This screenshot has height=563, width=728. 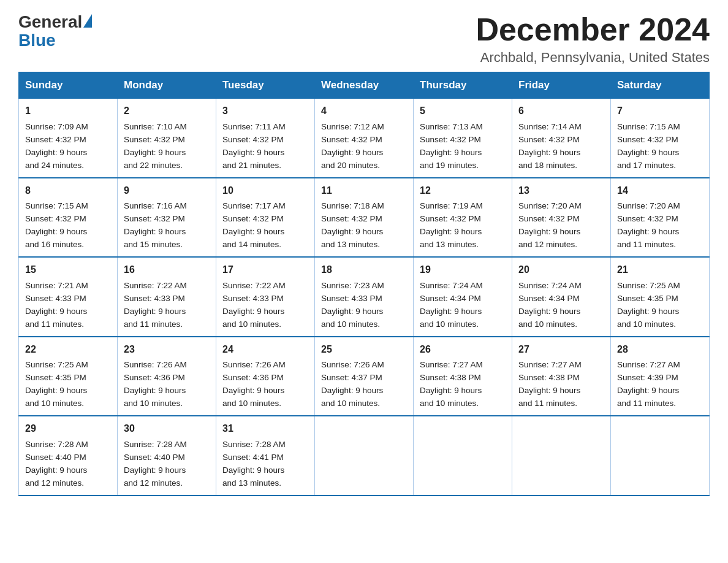 What do you see at coordinates (364, 39) in the screenshot?
I see `page-header: General Blue December 2024 Archbald, Pen…` at bounding box center [364, 39].